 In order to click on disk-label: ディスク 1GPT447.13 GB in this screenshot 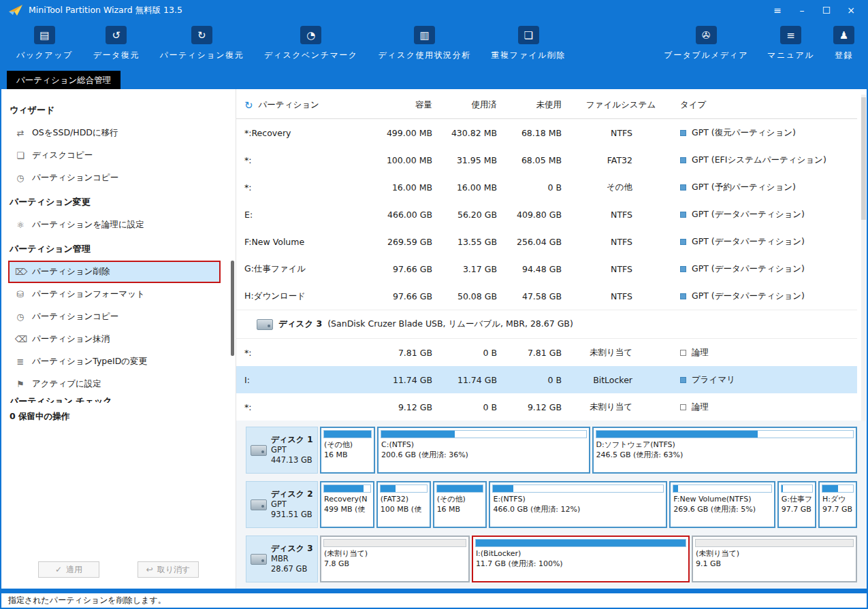, I will do `click(282, 450)`.